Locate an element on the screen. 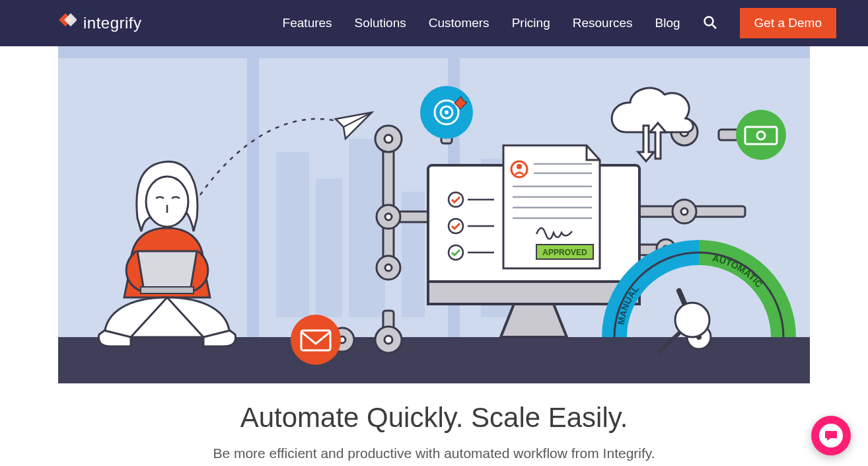  target-icon is located at coordinates (447, 112).